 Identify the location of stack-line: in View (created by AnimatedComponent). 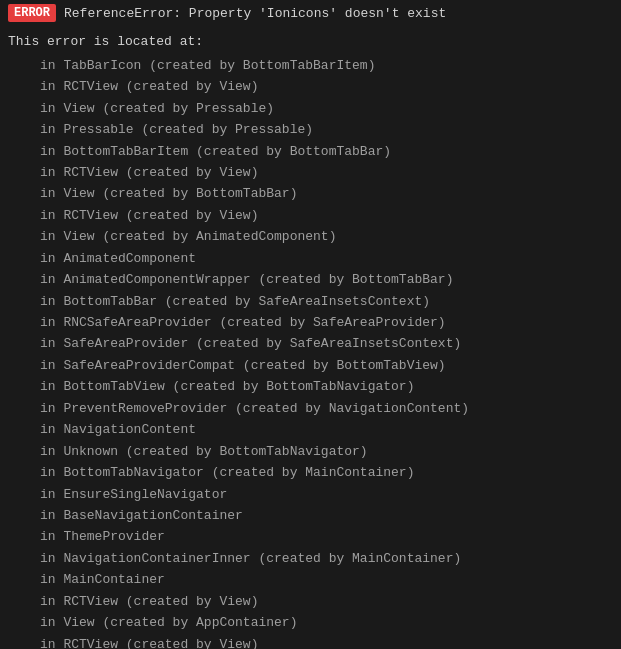
(310, 236).